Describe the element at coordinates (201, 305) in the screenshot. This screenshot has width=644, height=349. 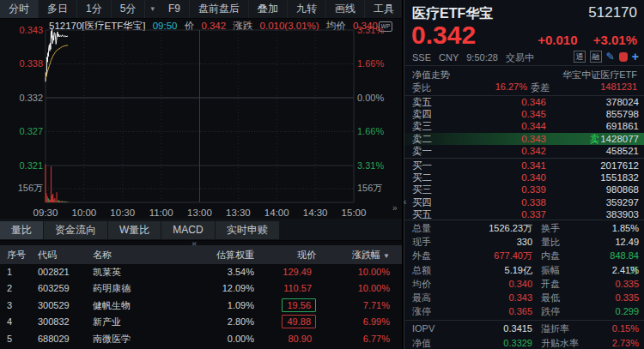
I see `table-row: 3300529健帆生物1.09%19.567.71%` at that location.